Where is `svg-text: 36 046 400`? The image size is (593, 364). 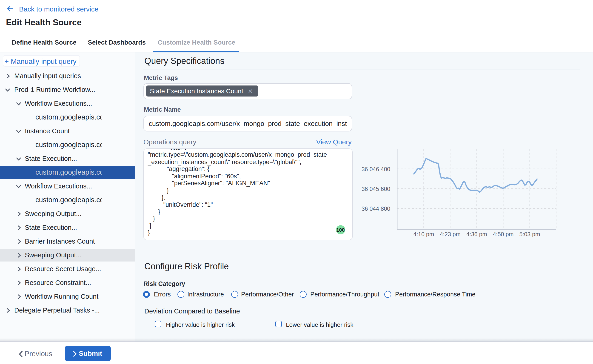 svg-text: 36 046 400 is located at coordinates (376, 169).